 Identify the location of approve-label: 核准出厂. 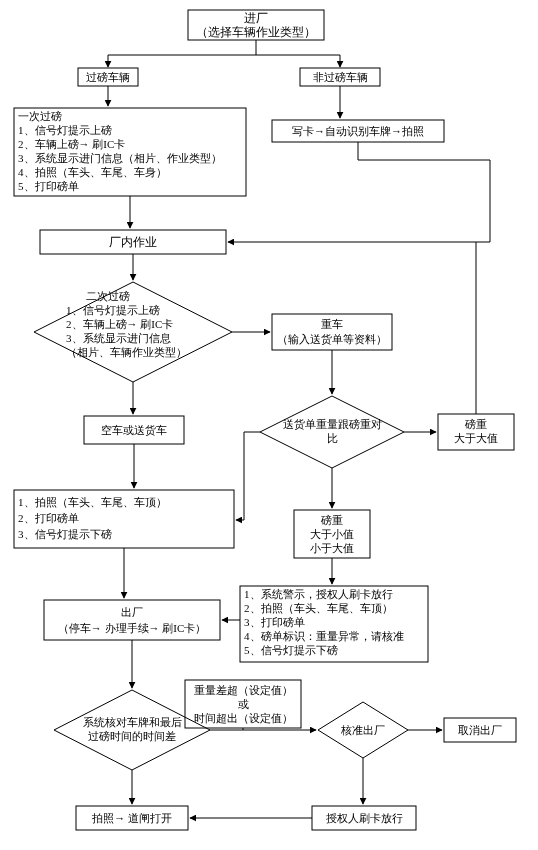
(362, 730).